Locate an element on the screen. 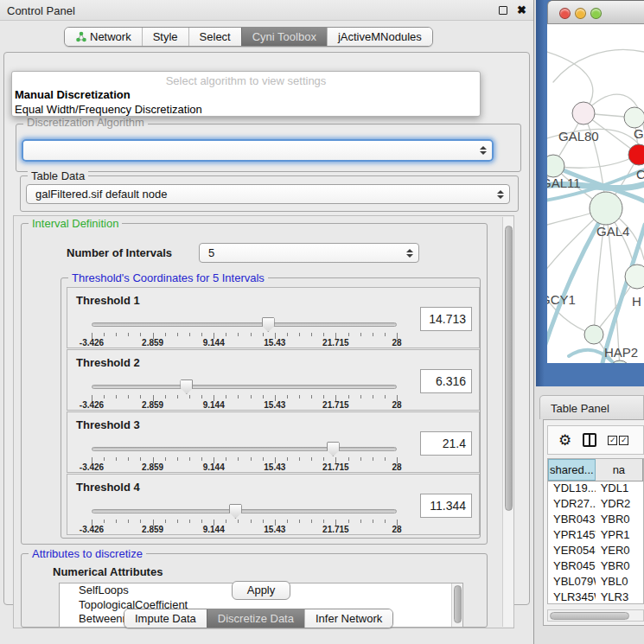 The width and height of the screenshot is (644, 644). table-cell: YBL0 is located at coordinates (619, 583).